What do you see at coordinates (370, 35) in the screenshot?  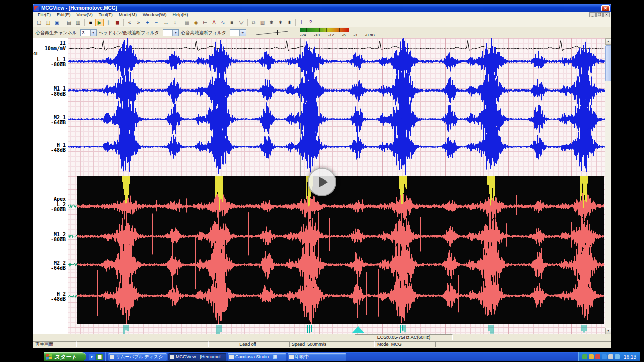 I see `db-scale-label: -0 dB` at bounding box center [370, 35].